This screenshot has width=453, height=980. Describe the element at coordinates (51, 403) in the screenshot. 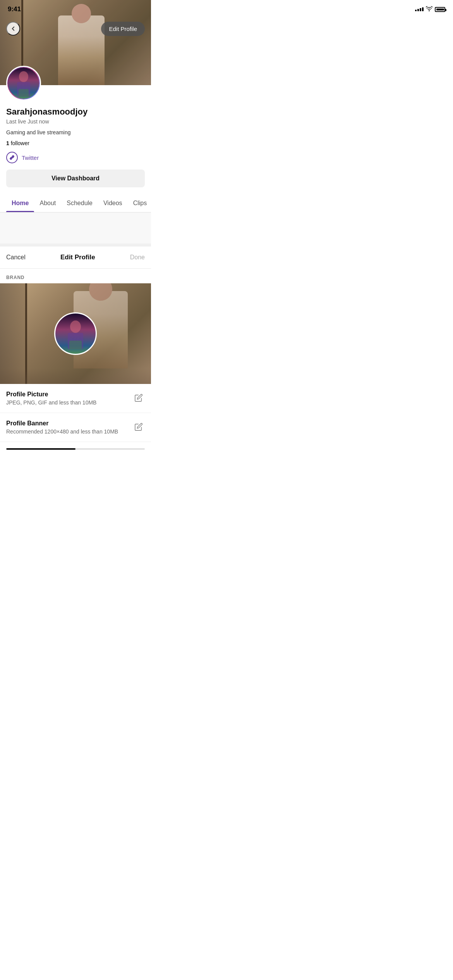

I see `profile-picture-subtitle: JPEG, PNG, GIF and less than 10MB` at that location.